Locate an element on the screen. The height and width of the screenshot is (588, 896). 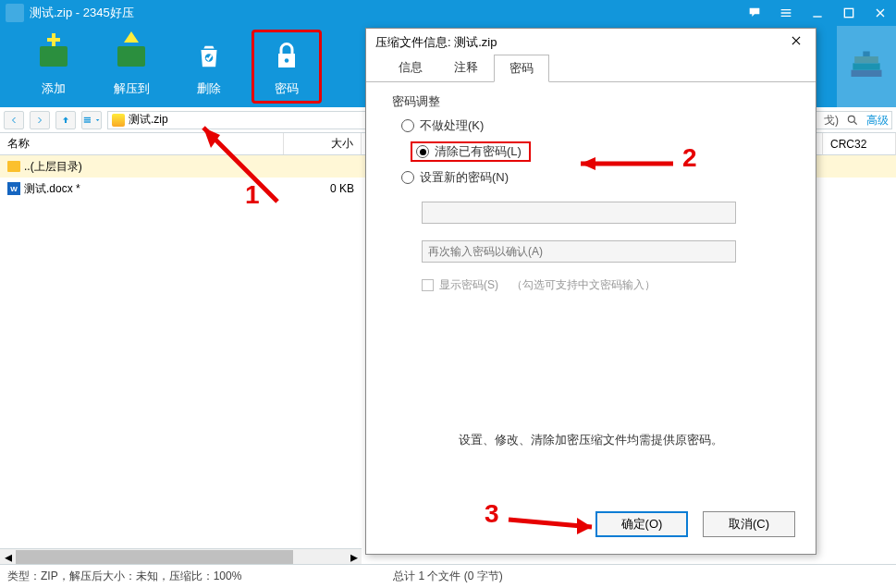
scroll-left-button: ◂ is located at coordinates (7, 557).